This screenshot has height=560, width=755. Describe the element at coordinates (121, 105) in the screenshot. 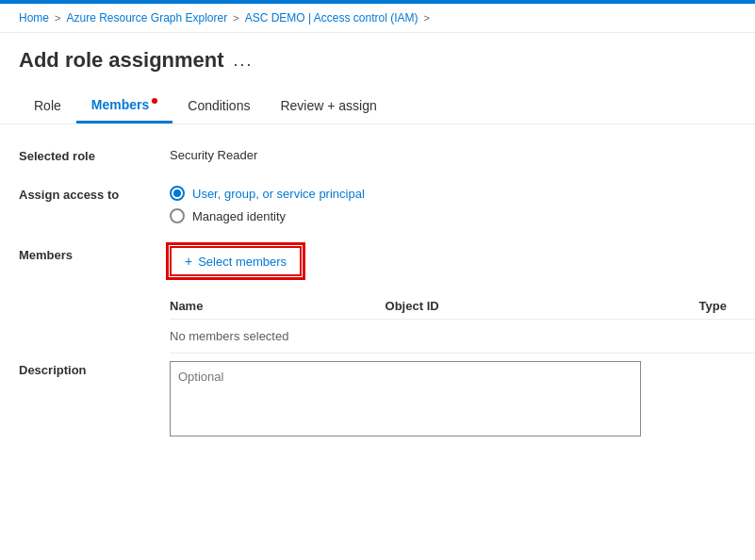

I see `tab-members-label: Members` at that location.